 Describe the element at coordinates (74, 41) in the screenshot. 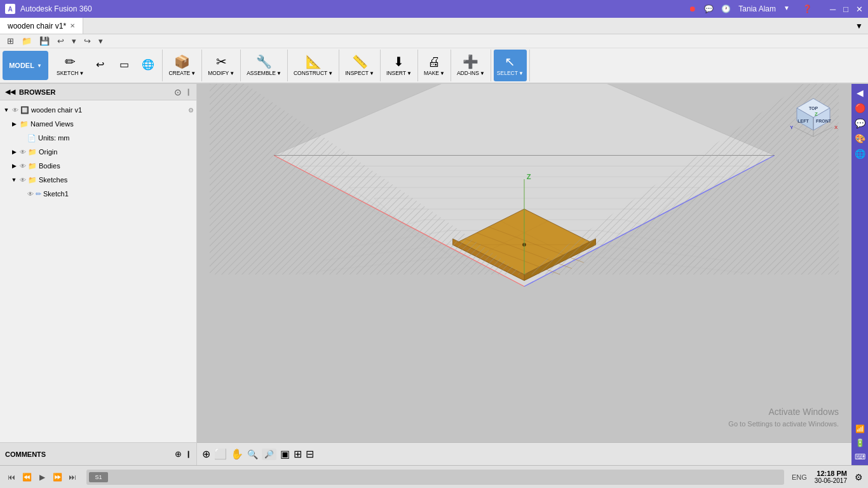

I see `undo-dropdown-icon: ▾` at that location.